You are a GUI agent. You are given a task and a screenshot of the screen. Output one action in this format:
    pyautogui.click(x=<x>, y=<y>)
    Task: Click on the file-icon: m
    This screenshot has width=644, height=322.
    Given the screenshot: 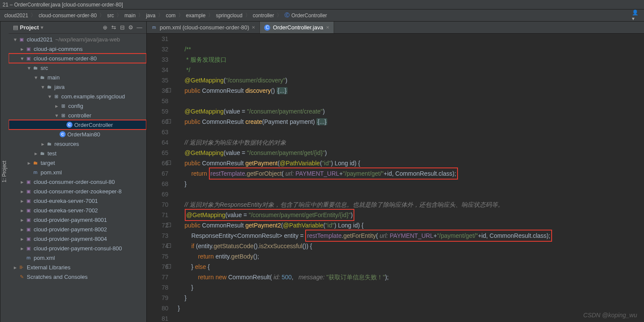 What is the action you would take?
    pyautogui.click(x=154, y=28)
    